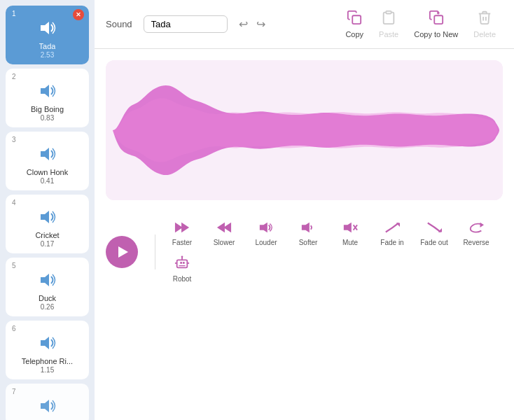  Describe the element at coordinates (119, 24) in the screenshot. I see `sound-label: Sound` at that location.